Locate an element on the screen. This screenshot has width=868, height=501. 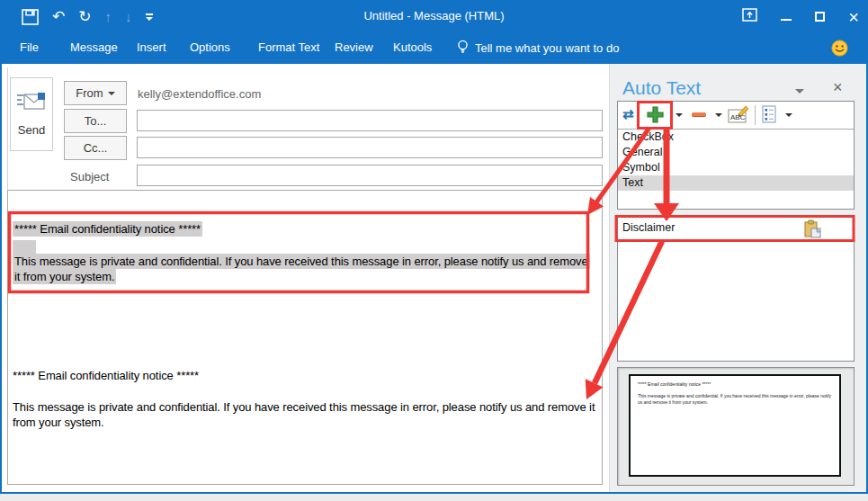
group-item-checkbox: CheckBox is located at coordinates (736, 137).